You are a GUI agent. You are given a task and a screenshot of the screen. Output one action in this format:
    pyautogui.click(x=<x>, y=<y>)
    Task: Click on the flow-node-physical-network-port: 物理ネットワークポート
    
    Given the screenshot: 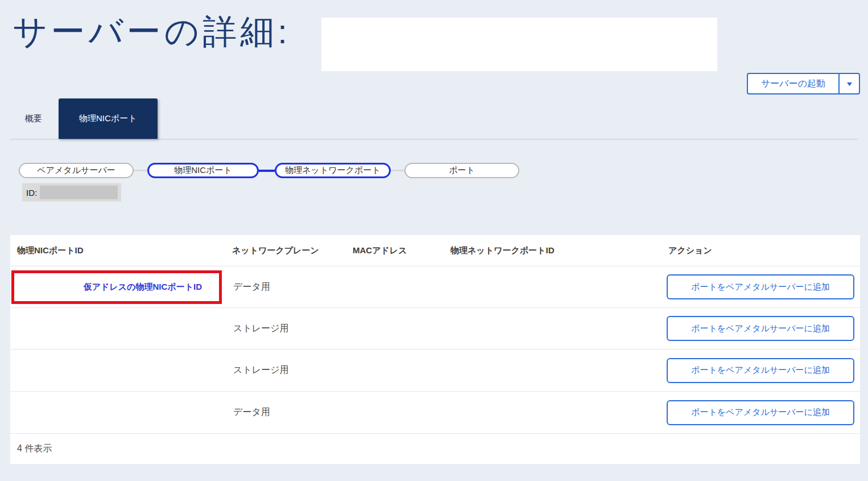 What is the action you would take?
    pyautogui.click(x=333, y=171)
    